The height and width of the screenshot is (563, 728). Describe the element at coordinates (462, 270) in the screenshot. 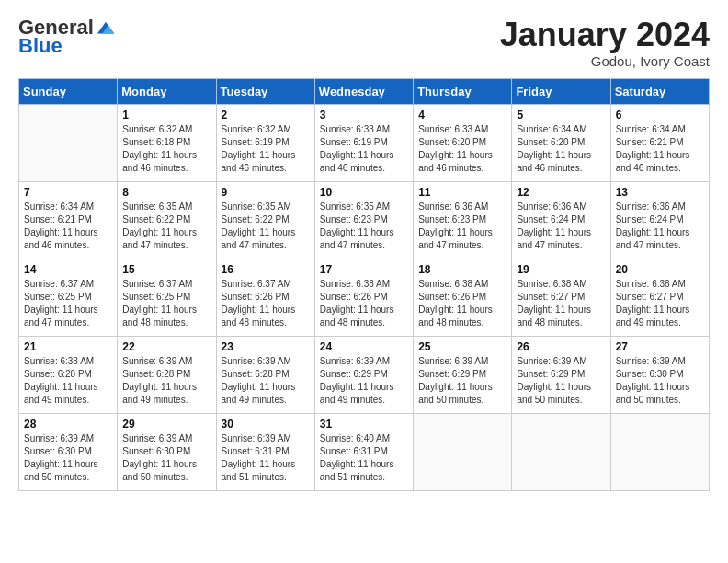

I see `day-number: 18` at that location.